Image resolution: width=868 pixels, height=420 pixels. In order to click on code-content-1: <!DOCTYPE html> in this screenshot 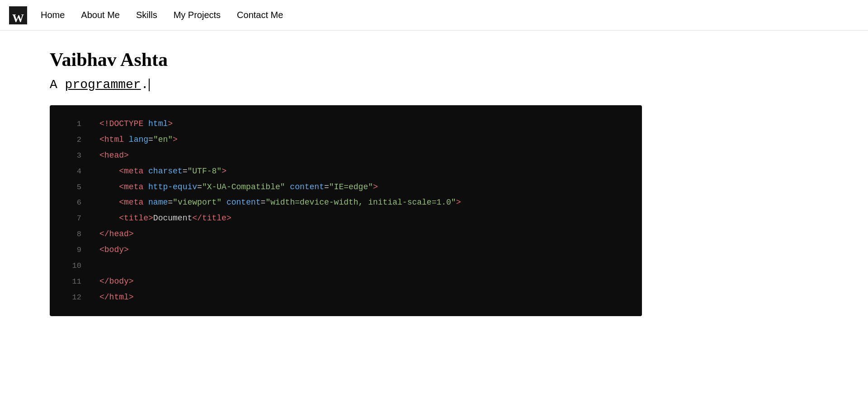, I will do `click(136, 124)`.